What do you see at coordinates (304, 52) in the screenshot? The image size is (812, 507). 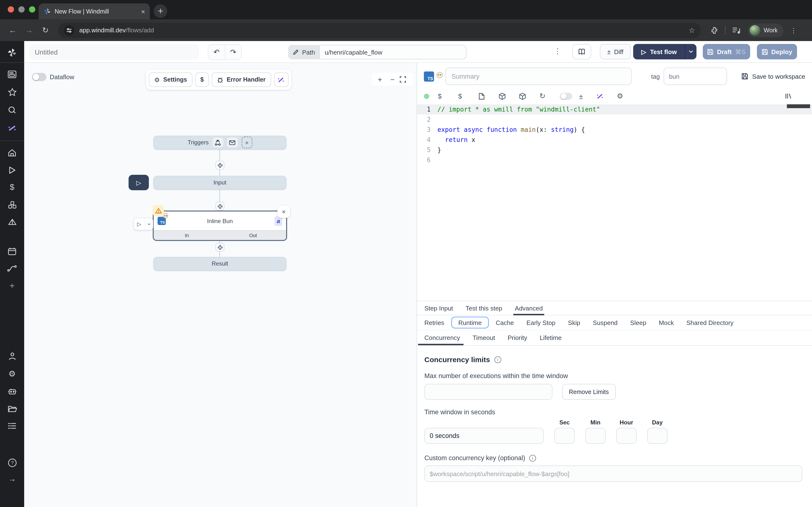 I see `path-chip: Path` at bounding box center [304, 52].